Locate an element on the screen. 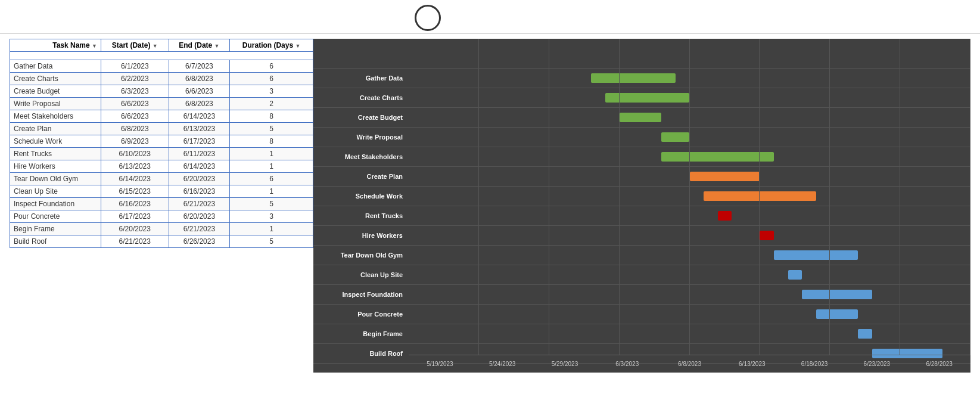 The height and width of the screenshot is (397, 980). chart-task-label: Rent Trucks is located at coordinates (361, 216).